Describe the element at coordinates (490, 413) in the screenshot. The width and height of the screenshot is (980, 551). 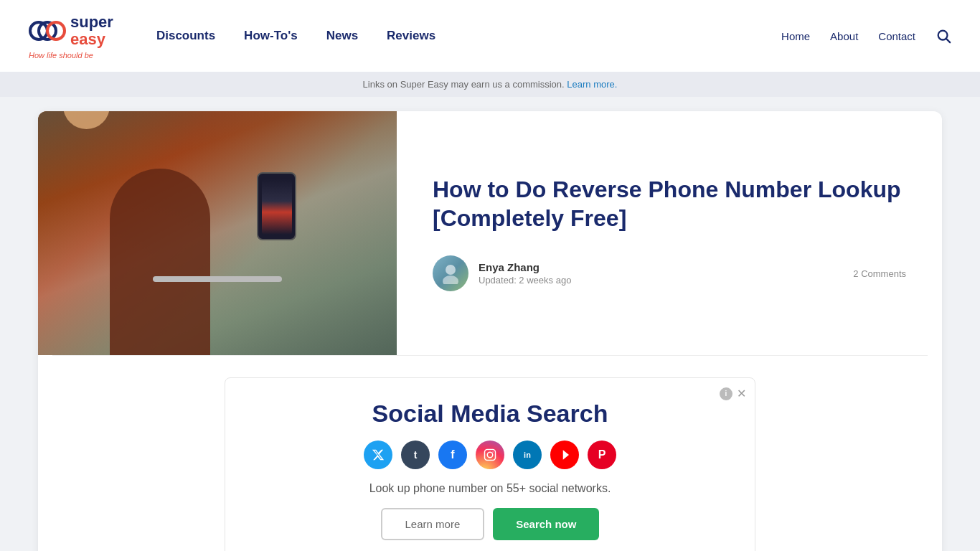
I see `ad-title: Social Media Search` at that location.